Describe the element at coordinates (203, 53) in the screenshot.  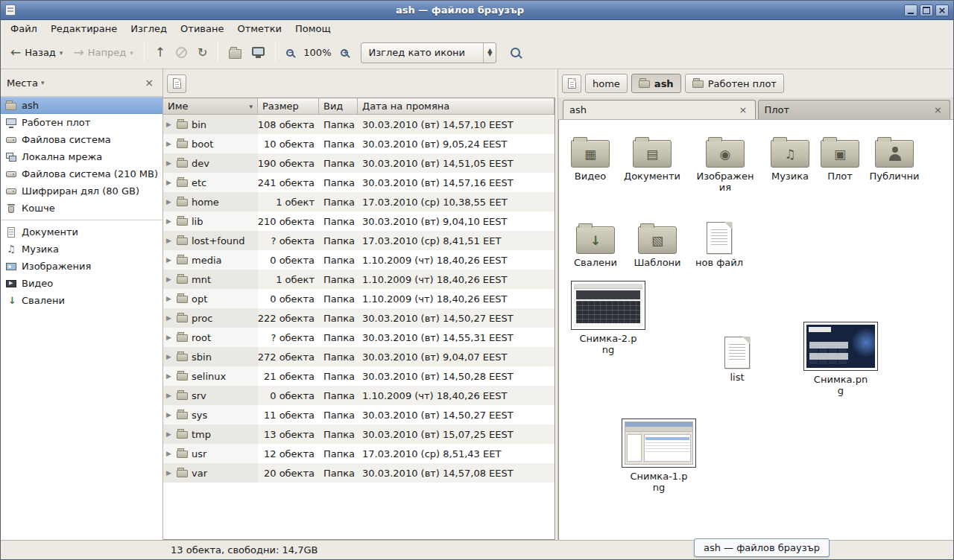
I see `reload-button: ↻` at that location.